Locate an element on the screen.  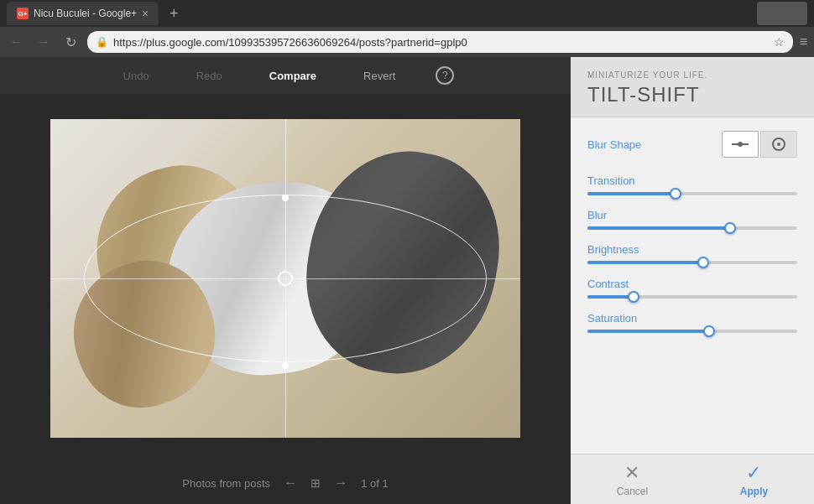
top-handle is located at coordinates (285, 198).